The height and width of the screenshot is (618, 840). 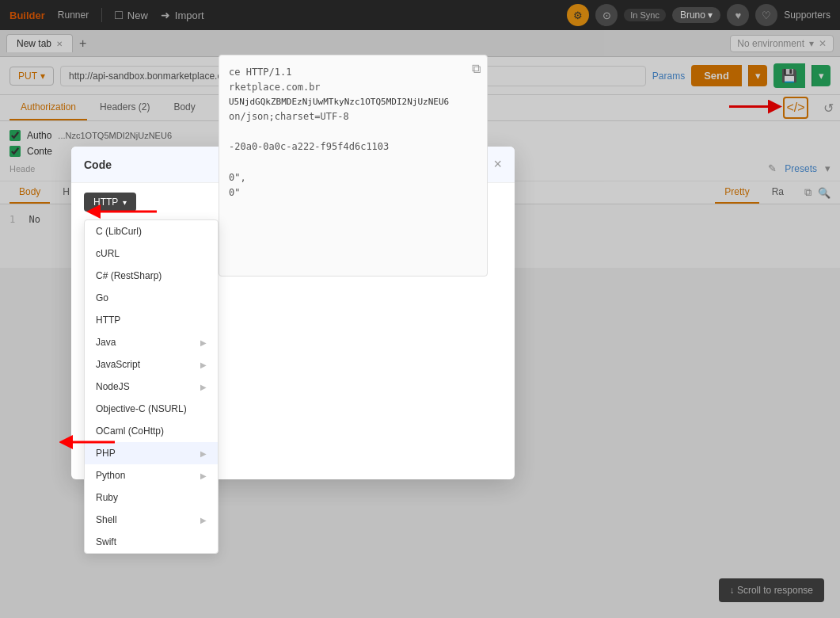 I want to click on code-line-1: ce HTTP/1.1, so click(x=353, y=73).